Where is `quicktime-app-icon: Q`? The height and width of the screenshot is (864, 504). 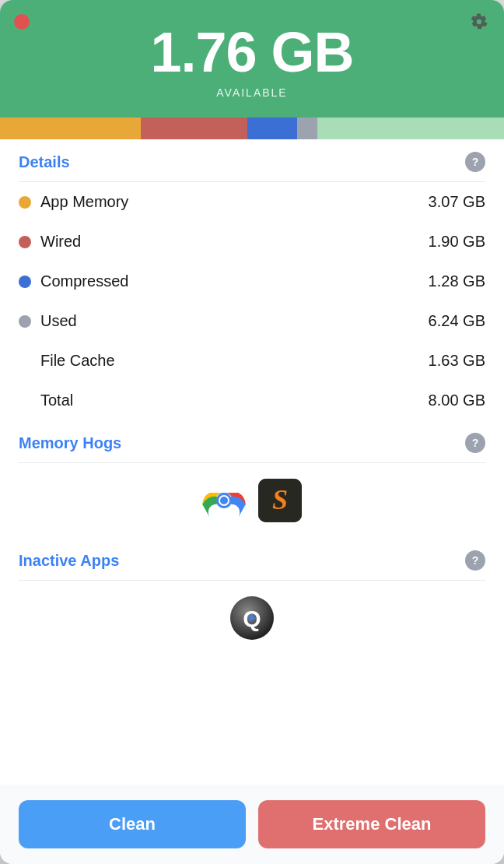
quicktime-app-icon: Q is located at coordinates (252, 618).